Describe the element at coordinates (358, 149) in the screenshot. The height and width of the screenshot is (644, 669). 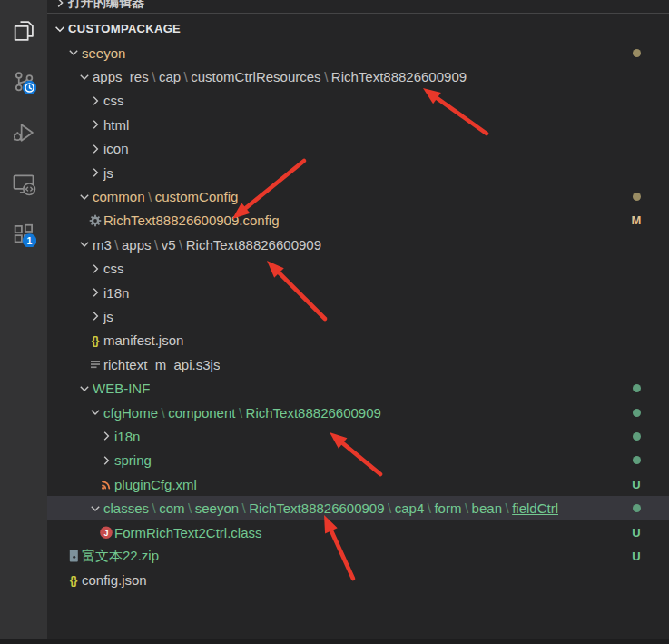
I see `tree-row: icon` at that location.